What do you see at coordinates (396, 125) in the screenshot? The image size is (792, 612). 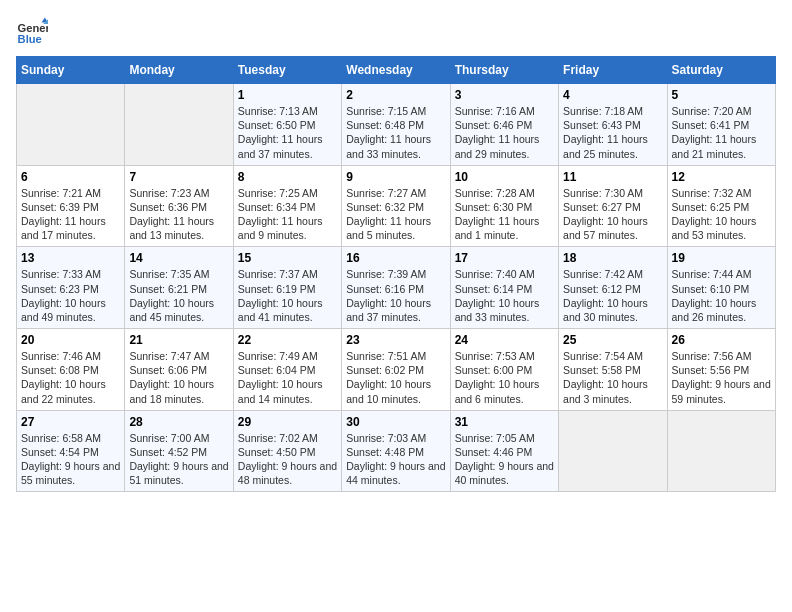 I see `day-cell: 2Sunrise: 7:15 AM Sunset: 6:48 PM Daylig…` at bounding box center [396, 125].